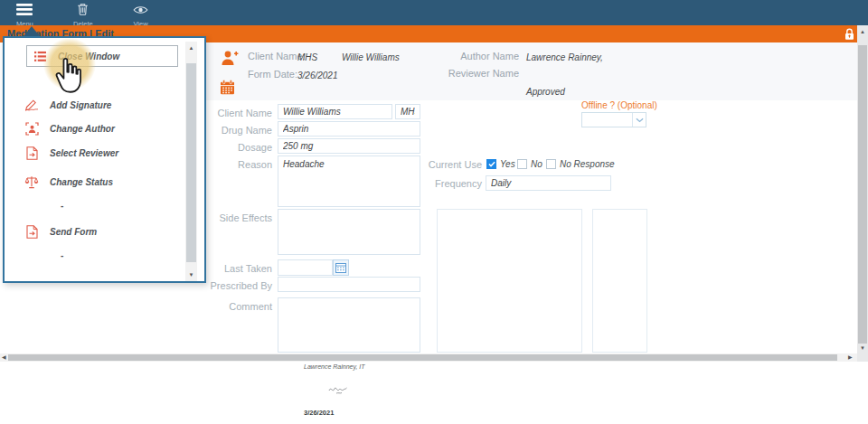  Describe the element at coordinates (318, 76) in the screenshot. I see `header-form-date: 3/26/2021` at that location.